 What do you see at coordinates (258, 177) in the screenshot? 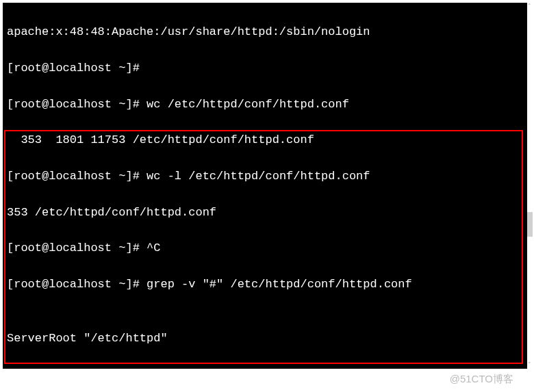
I see `command-text: wc -l /etc/httpd/conf/httpd.conf` at bounding box center [258, 177].